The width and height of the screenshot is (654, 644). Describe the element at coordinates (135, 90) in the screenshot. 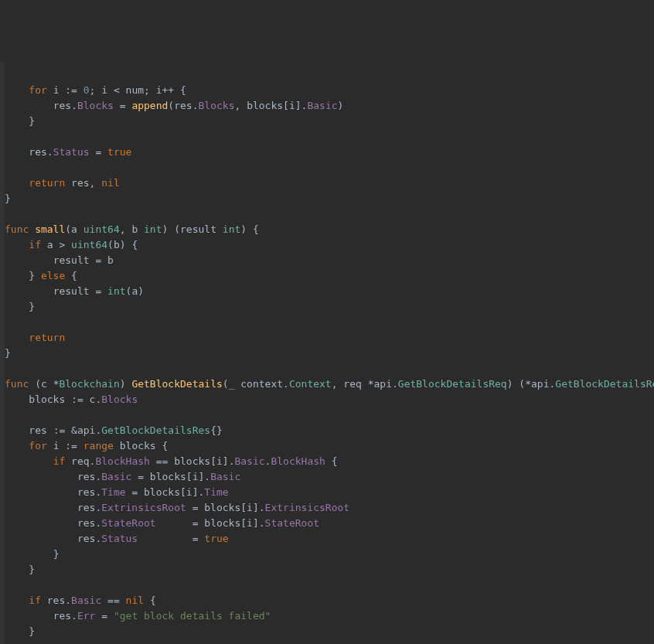

I see `identifier: num` at that location.